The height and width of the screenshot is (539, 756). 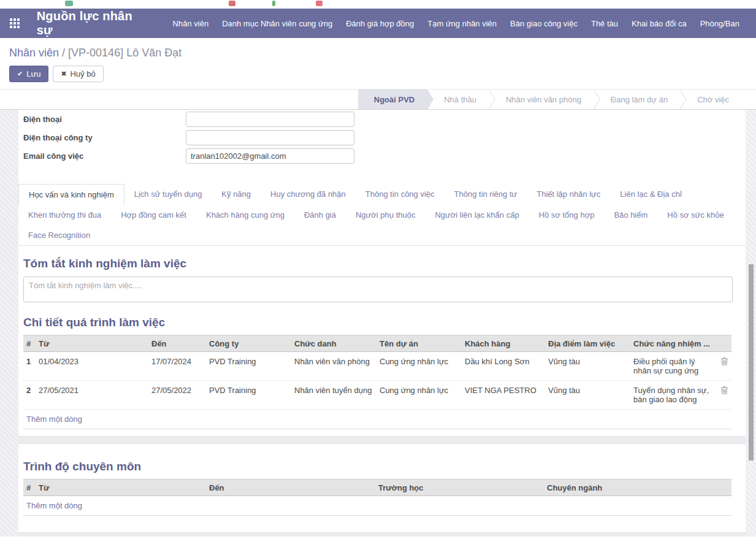 What do you see at coordinates (277, 23) in the screenshot?
I see `nav-supply-employee-catalog: Danh mục Nhân viên cung ứng` at bounding box center [277, 23].